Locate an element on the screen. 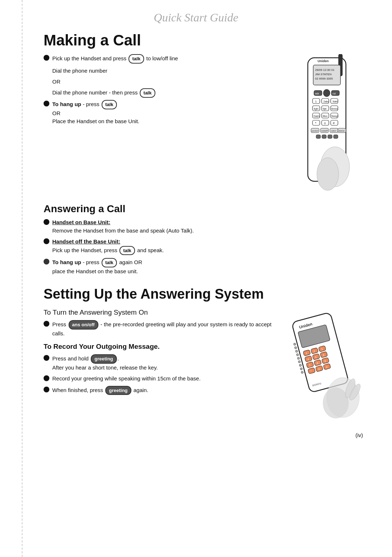  svg-text: 7pqrs is located at coordinates (317, 116).